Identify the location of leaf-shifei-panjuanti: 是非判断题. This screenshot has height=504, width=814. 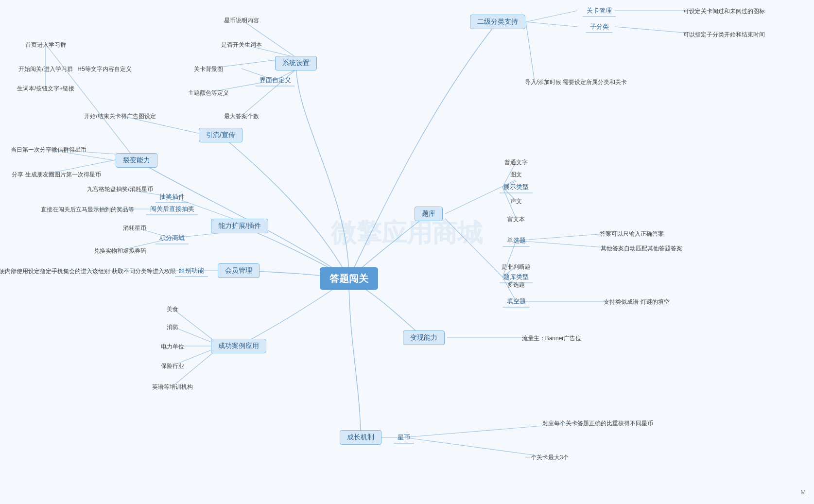
(516, 266).